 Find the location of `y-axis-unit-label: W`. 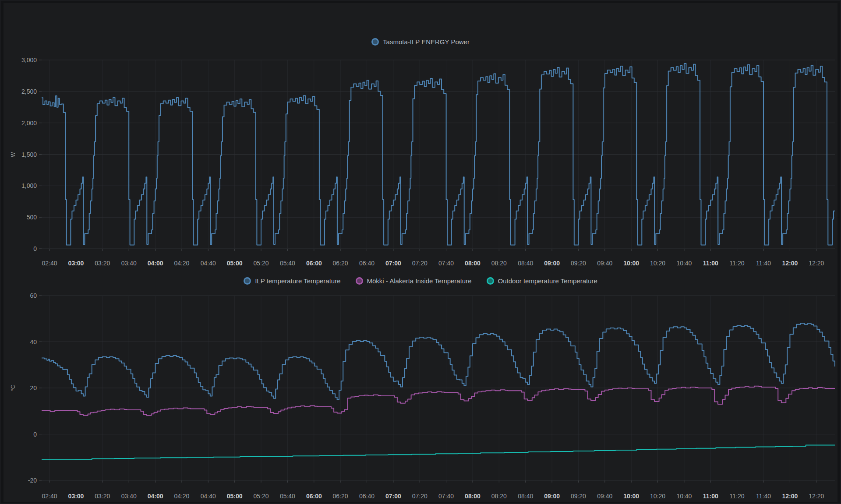

y-axis-unit-label: W is located at coordinates (13, 155).